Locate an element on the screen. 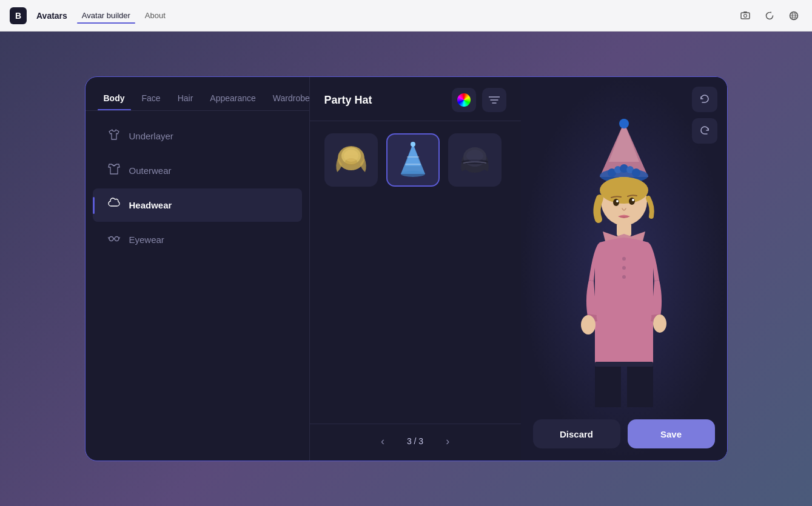 Image resolution: width=812 pixels, height=506 pixels. active-indicator is located at coordinates (93, 205).